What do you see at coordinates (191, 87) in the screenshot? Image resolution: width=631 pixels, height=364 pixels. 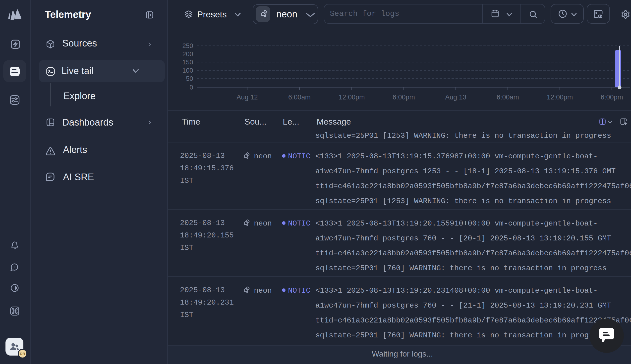 I see `svg-text: 0` at bounding box center [191, 87].